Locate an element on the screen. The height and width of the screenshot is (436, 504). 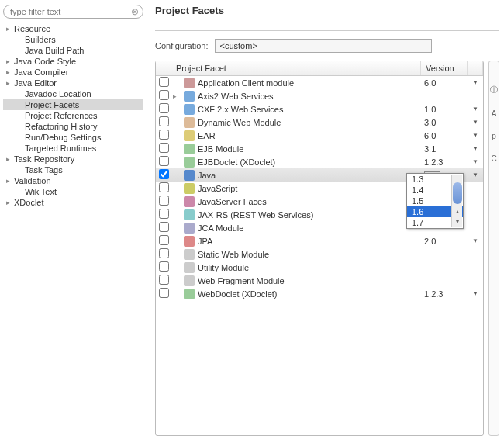
page-title: Project Facets is located at coordinates (327, 18).